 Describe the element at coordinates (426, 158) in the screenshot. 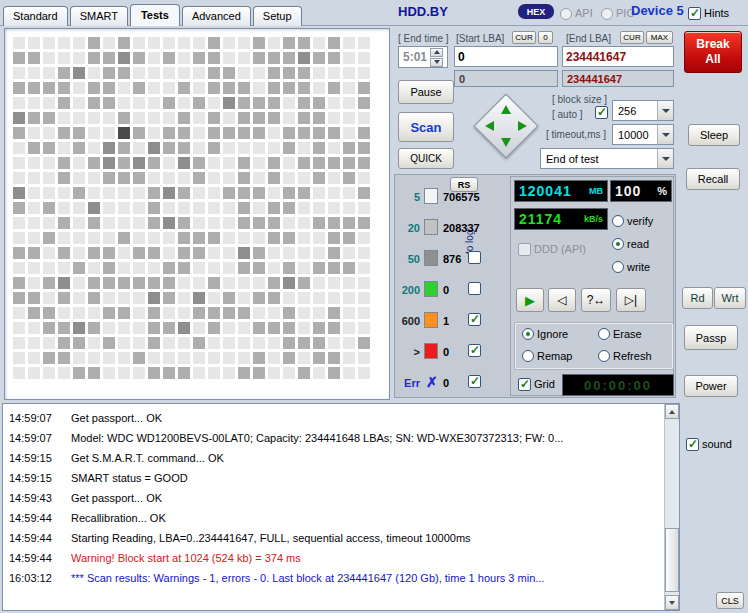

I see `quick-button: QUICK` at that location.